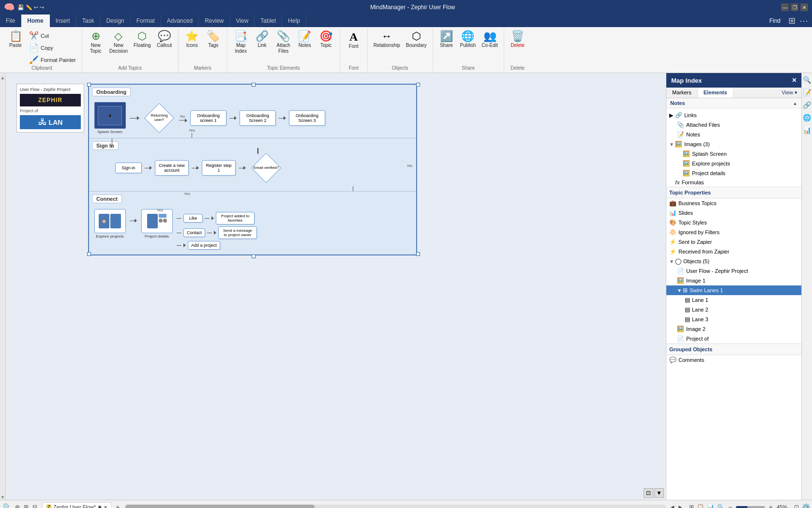 This screenshot has height=508, width=812. I want to click on horizontal-scrollbar, so click(396, 507).